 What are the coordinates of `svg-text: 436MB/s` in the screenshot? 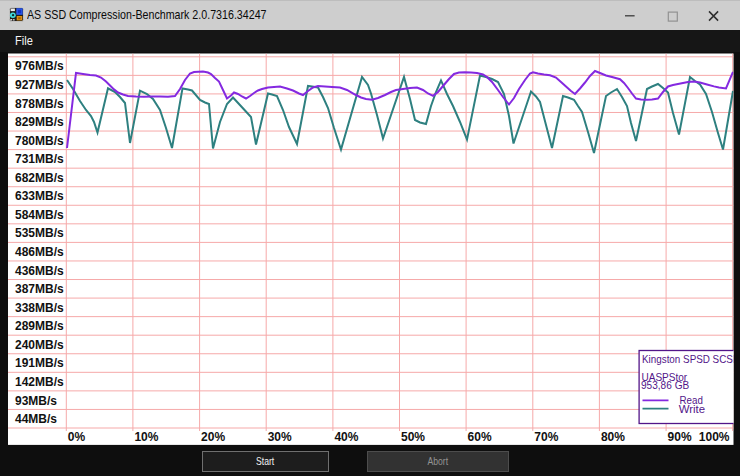 It's located at (40, 271).